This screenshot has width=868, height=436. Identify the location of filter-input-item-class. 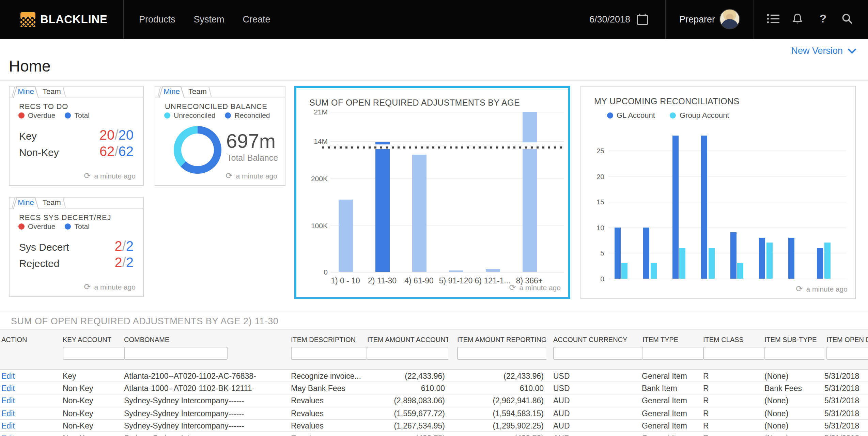
(734, 353).